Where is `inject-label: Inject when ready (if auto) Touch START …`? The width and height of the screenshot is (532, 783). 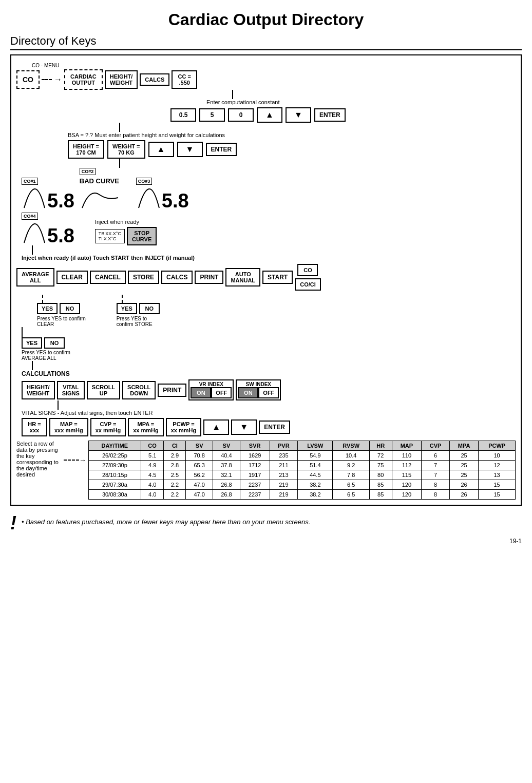 inject-label: Inject when ready (if auto) Touch START … is located at coordinates (269, 258).